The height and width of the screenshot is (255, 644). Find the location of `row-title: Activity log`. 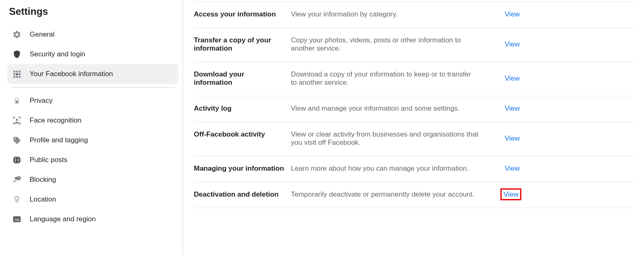

row-title: Activity log is located at coordinates (242, 109).